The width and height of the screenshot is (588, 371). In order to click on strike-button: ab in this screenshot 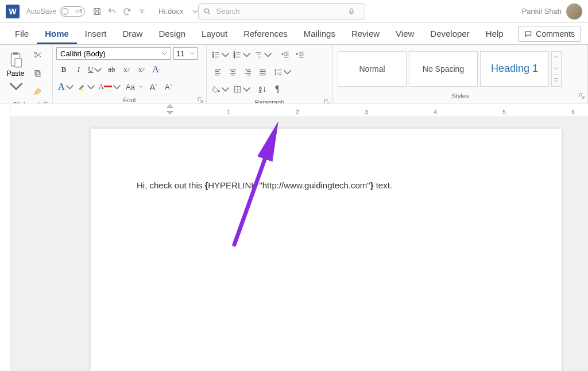, I will do `click(111, 69)`.